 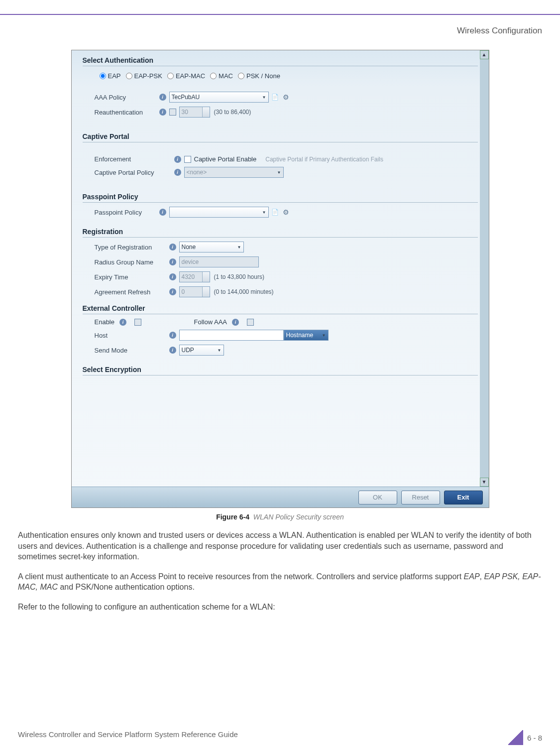 What do you see at coordinates (233, 517) in the screenshot?
I see `figure-number: Figure 6-4` at bounding box center [233, 517].